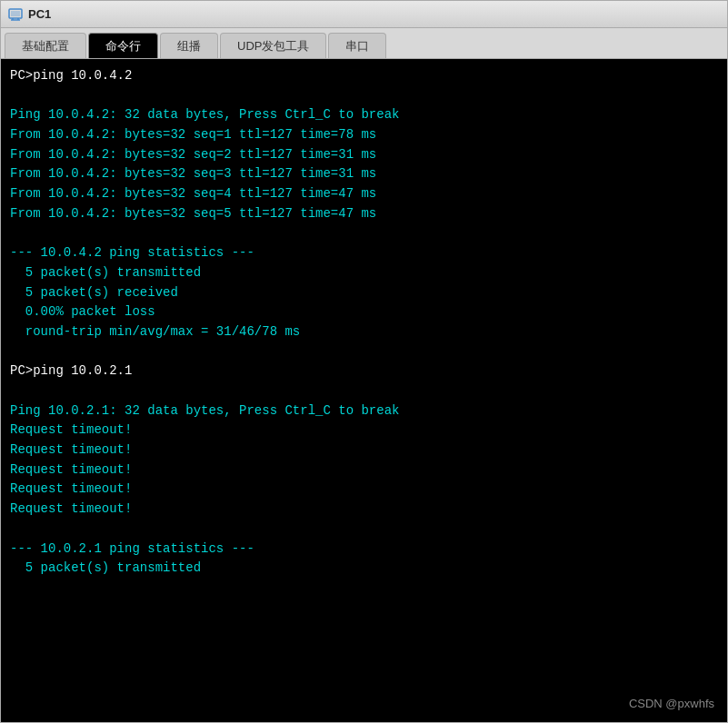  Describe the element at coordinates (364, 214) in the screenshot. I see `terminal-line: From 10.0.4.2: bytes=32 seq=5 ttl=127 ti…` at that location.